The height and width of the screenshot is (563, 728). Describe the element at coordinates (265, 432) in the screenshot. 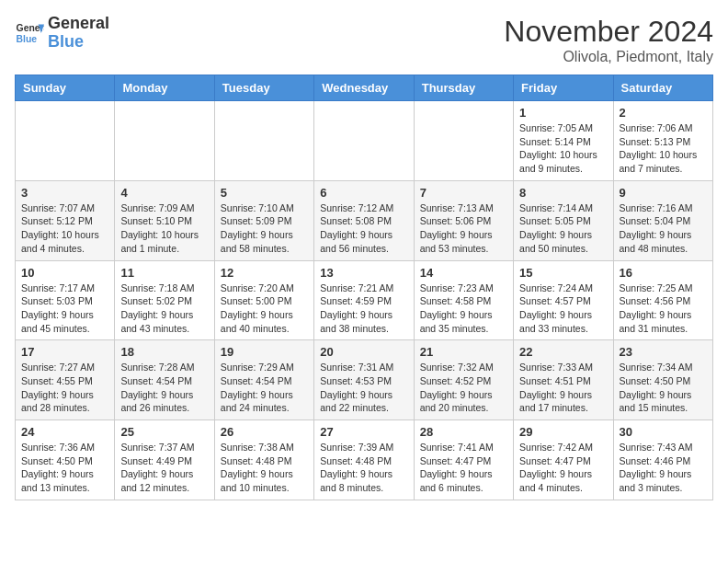

I see `day-number: 26` at that location.